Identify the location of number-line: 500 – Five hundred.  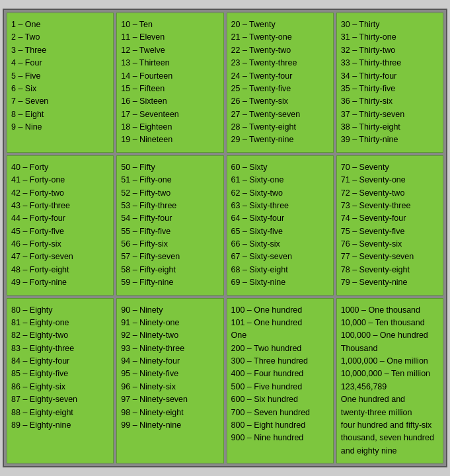
(280, 387).